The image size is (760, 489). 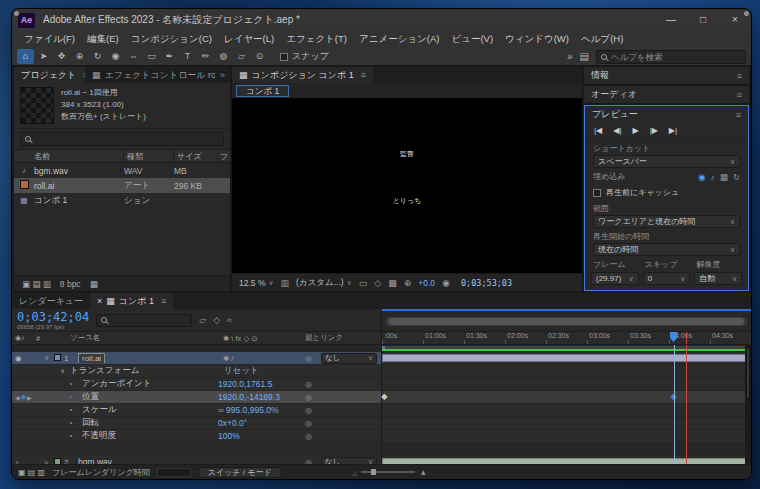 I want to click on property-value: 100%, so click(x=262, y=436).